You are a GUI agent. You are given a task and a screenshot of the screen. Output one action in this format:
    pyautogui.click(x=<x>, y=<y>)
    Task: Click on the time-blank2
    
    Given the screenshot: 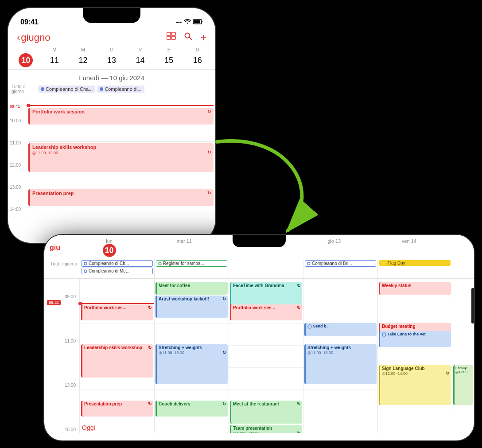 What is the action you would take?
    pyautogui.click(x=62, y=356)
    